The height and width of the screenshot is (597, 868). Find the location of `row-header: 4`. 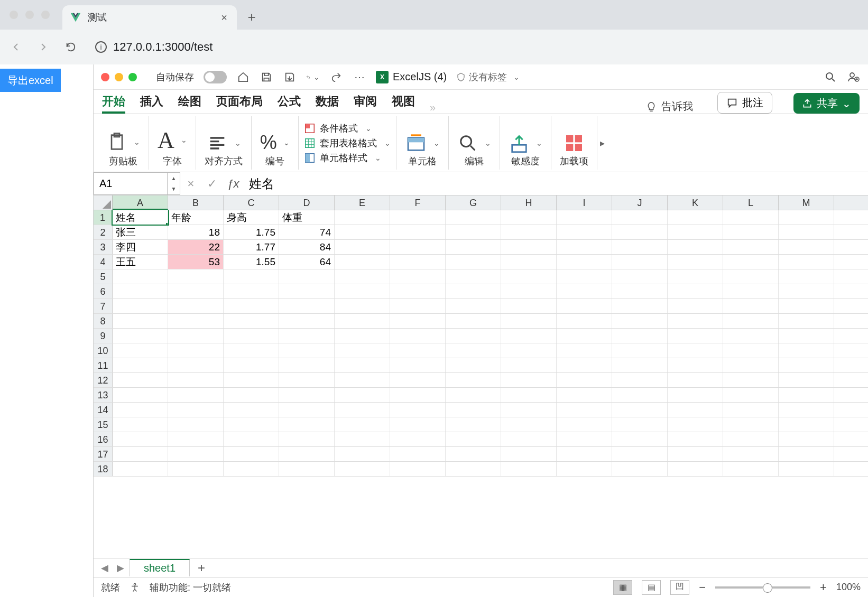

row-header: 4 is located at coordinates (103, 262).